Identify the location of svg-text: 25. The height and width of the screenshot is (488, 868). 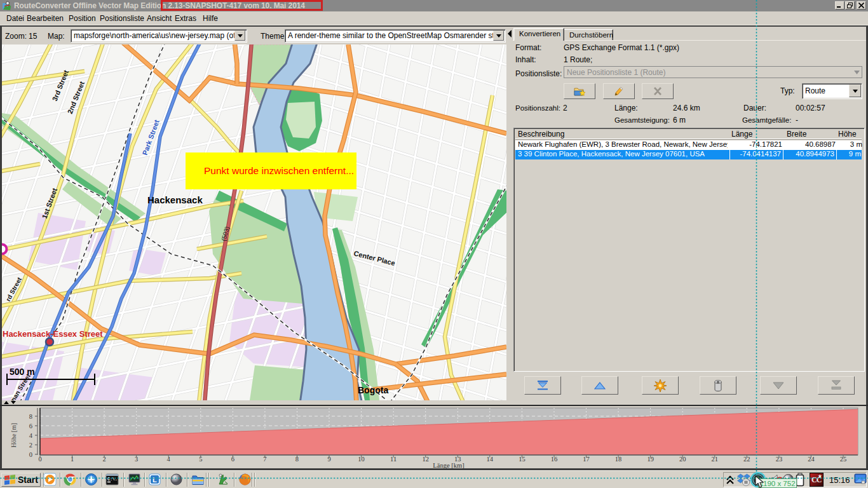
(844, 459).